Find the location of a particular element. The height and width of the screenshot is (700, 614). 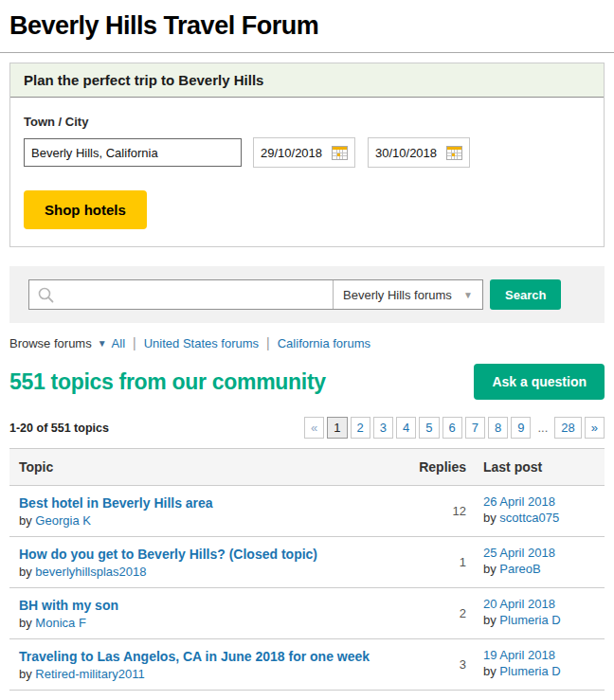

pagination-page: 9 is located at coordinates (521, 428).